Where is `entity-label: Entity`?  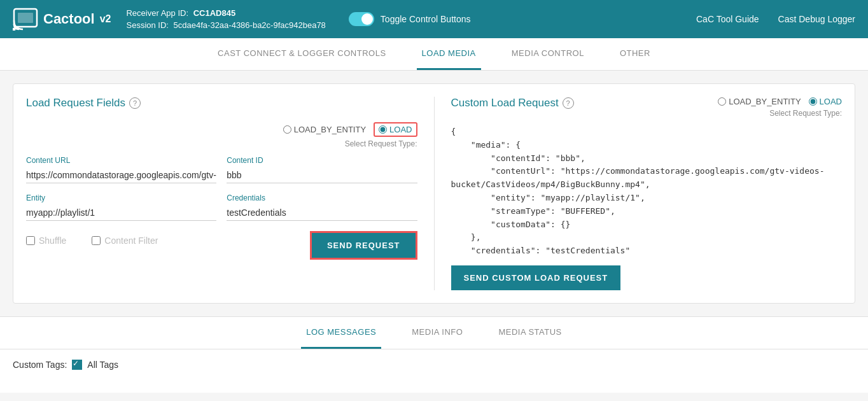
entity-label: Entity is located at coordinates (121, 198).